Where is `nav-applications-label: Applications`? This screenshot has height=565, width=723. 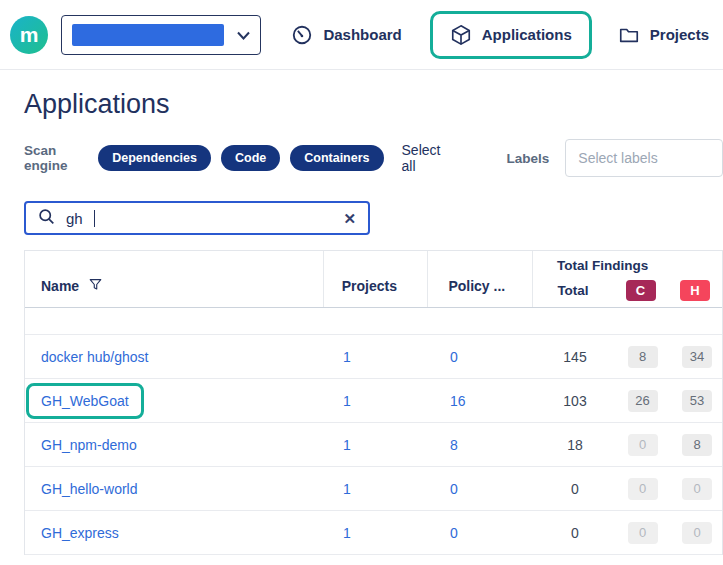 nav-applications-label: Applications is located at coordinates (527, 34).